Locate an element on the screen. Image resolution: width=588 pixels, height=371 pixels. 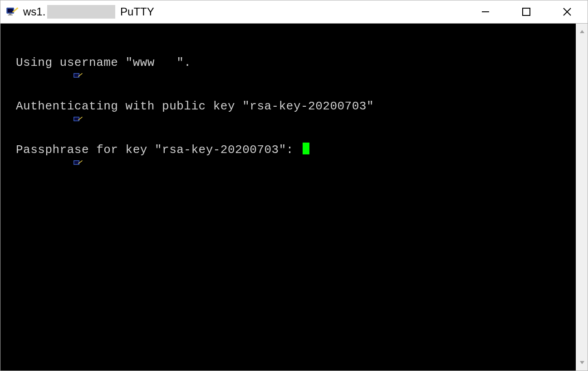
minimize-icon is located at coordinates (485, 12).